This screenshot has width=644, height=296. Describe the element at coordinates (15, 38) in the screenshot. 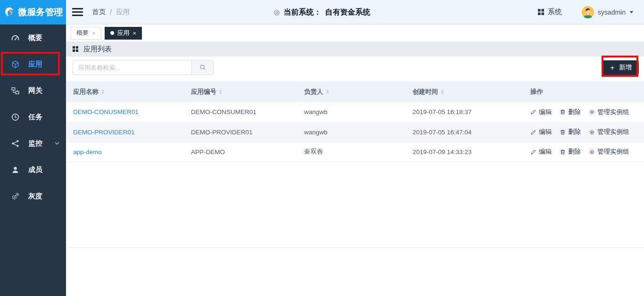

I see `gauge-icon` at that location.